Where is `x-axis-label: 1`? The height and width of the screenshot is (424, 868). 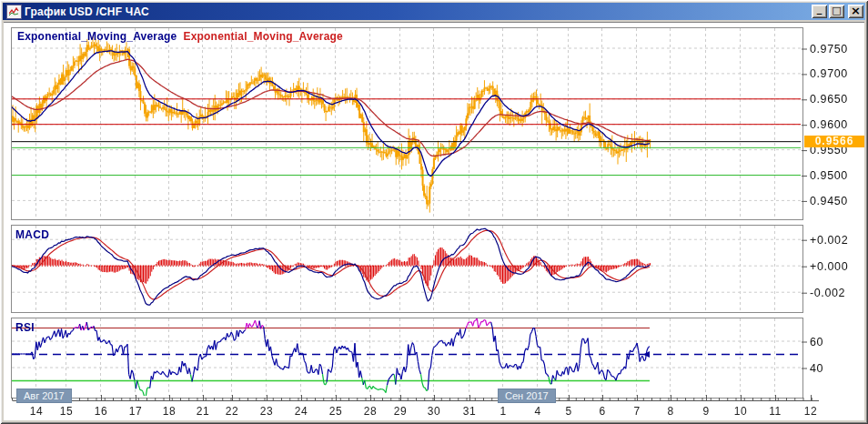
x-axis-label: 1 is located at coordinates (502, 411).